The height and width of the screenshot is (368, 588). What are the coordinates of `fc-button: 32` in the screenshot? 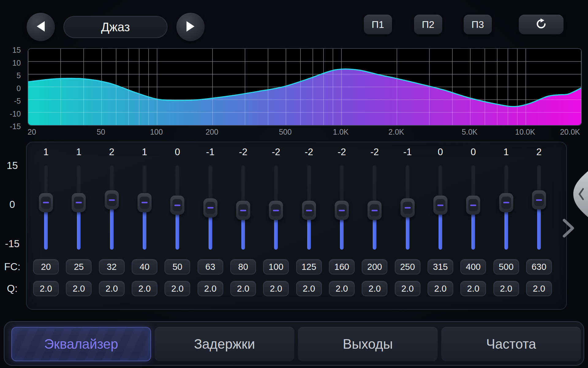 It's located at (112, 267).